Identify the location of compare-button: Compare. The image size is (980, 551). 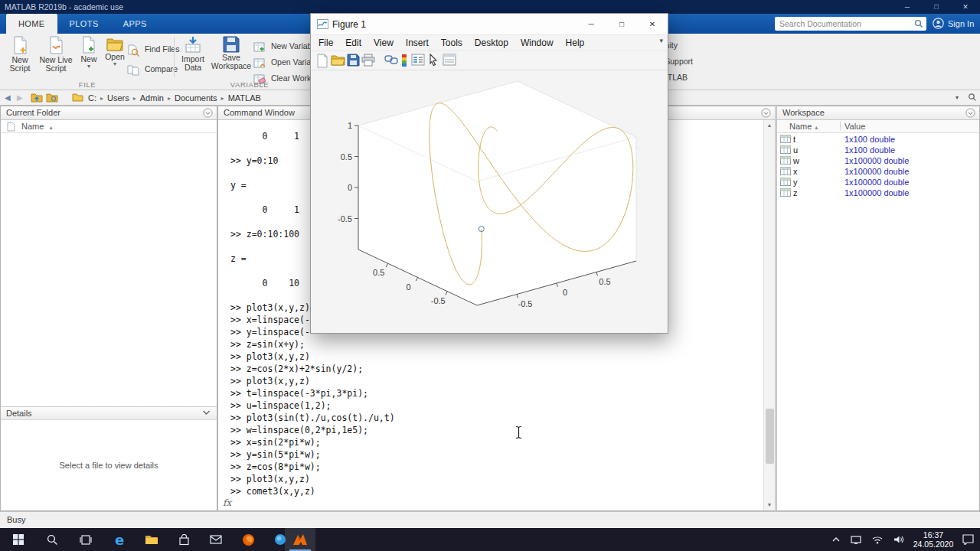
(152, 69).